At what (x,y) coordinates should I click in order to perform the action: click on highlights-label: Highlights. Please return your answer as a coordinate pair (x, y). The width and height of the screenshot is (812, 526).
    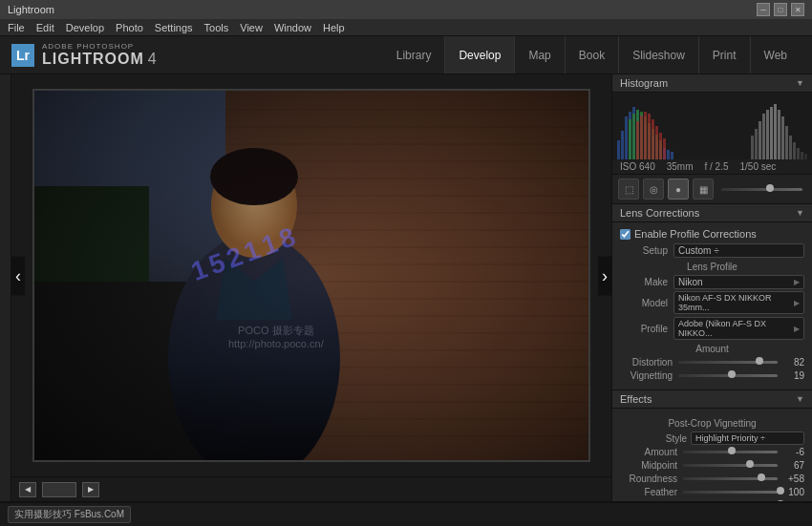
    Looking at the image, I should click on (649, 500).